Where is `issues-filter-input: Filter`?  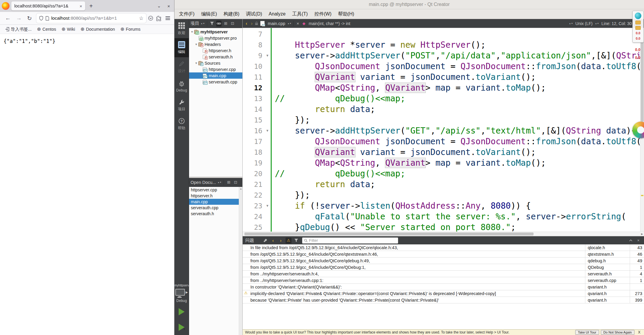
issues-filter-input: Filter is located at coordinates (350, 241).